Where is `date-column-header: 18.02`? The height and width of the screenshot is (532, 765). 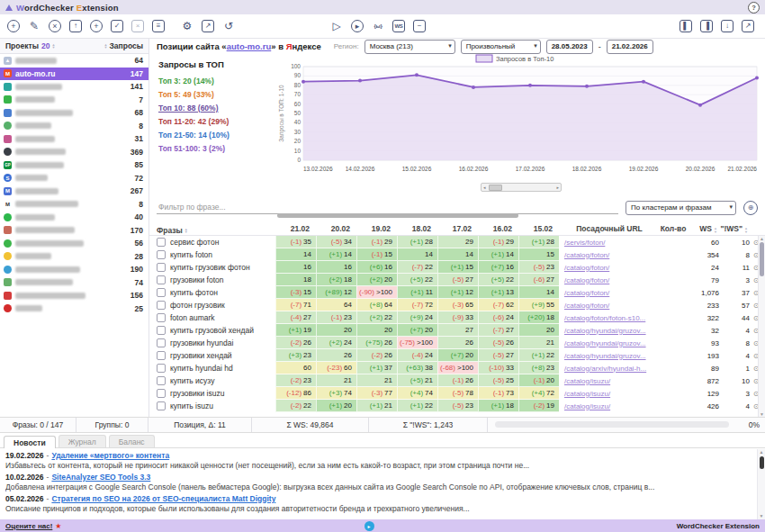 date-column-header: 18.02 is located at coordinates (418, 230).